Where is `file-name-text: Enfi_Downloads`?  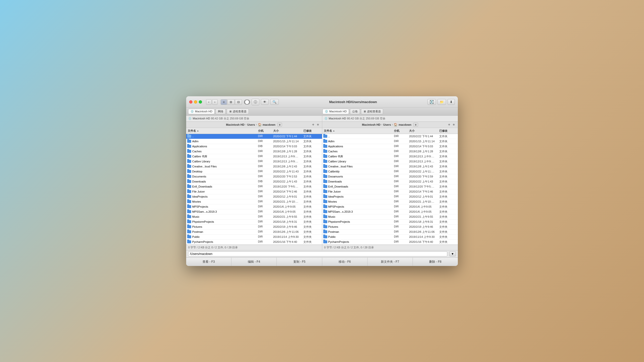
file-name-text: Enfi_Downloads is located at coordinates (338, 187).